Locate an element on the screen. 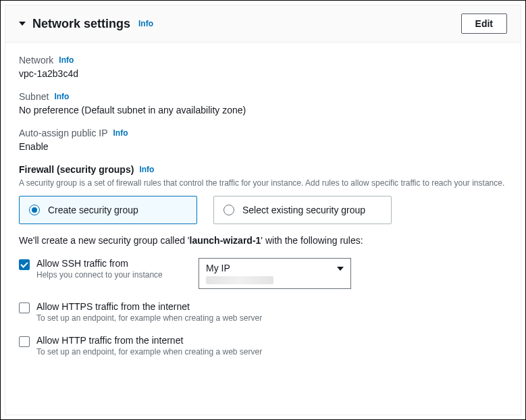 This screenshot has width=526, height=420. ssh-source-select: My IP is located at coordinates (275, 273).